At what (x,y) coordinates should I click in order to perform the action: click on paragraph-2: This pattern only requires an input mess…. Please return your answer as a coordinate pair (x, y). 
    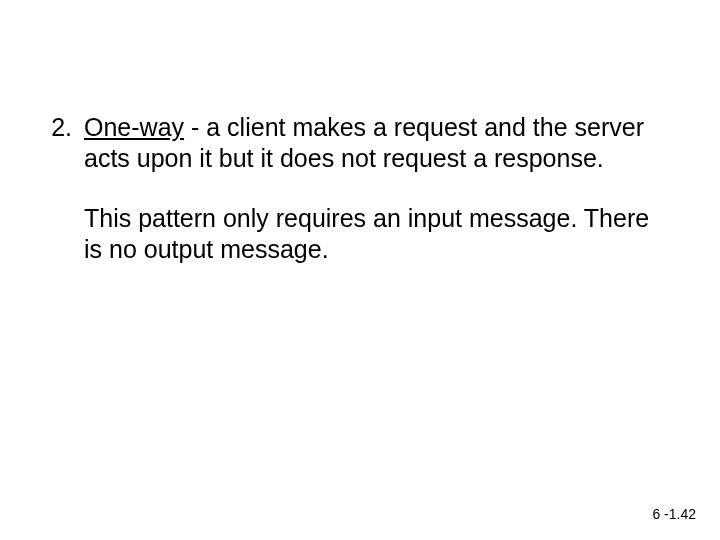
    Looking at the image, I should click on (372, 234).